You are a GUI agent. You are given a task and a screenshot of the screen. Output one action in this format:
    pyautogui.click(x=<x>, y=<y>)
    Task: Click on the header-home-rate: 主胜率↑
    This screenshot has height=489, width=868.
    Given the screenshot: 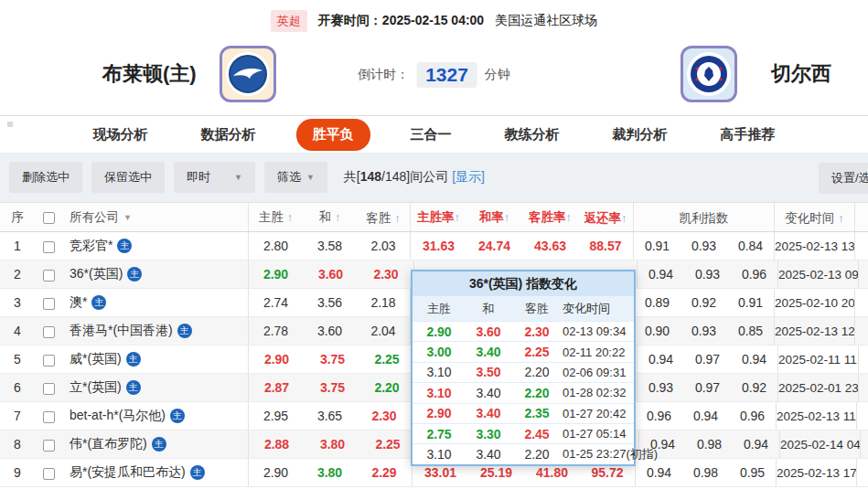 What is the action you would take?
    pyautogui.click(x=439, y=218)
    